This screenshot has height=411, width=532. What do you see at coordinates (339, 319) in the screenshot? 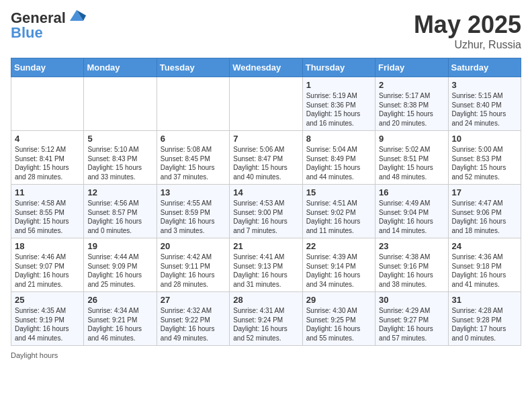
I see `calendar-cell: 29Sunrise: 4:30 AM Sunset: 9:25 PM Dayli…` at bounding box center [339, 319].